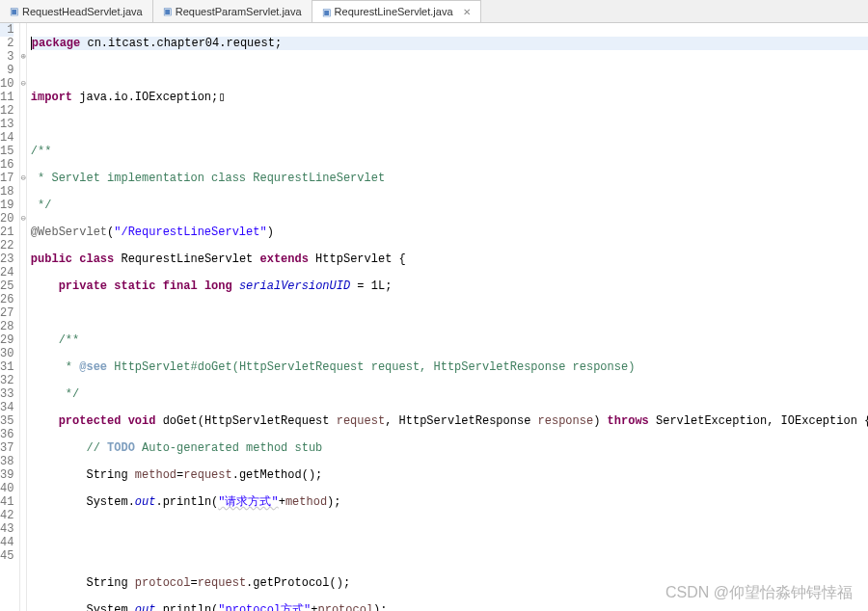  I want to click on code-text: =, so click(193, 583).